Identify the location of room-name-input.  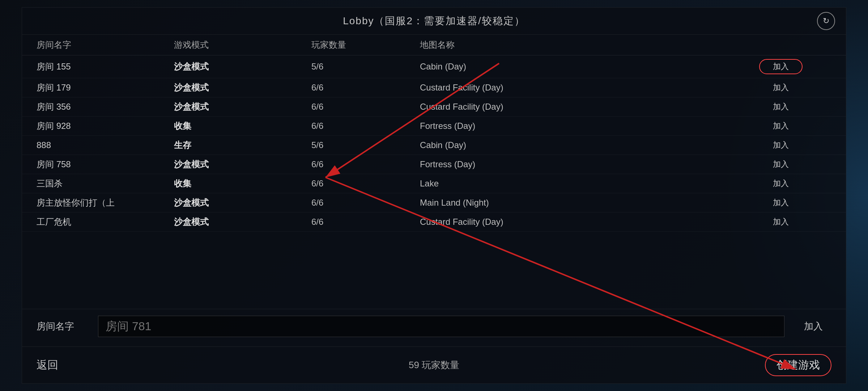
(441, 327).